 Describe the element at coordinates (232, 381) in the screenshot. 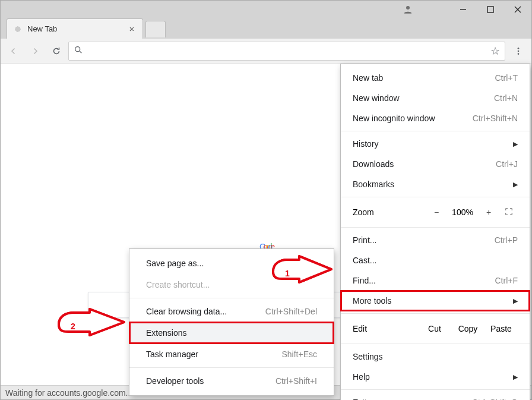

I see `submenu-developer-tools: Developer toolsCtrl+Shift+I` at that location.